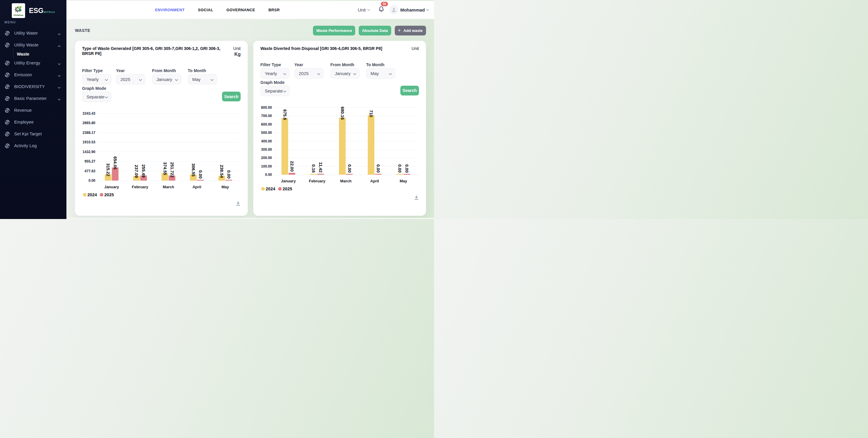 Image resolution: width=868 pixels, height=438 pixels. What do you see at coordinates (334, 30) in the screenshot?
I see `waste-performance-button: Waste Performance` at bounding box center [334, 30].